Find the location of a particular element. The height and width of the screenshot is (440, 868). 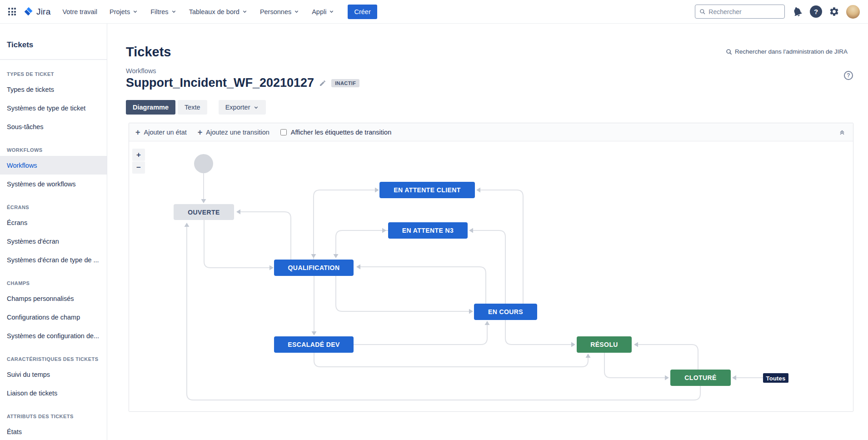

sidebar-item-field-configurations: Configurations de champ is located at coordinates (54, 317).